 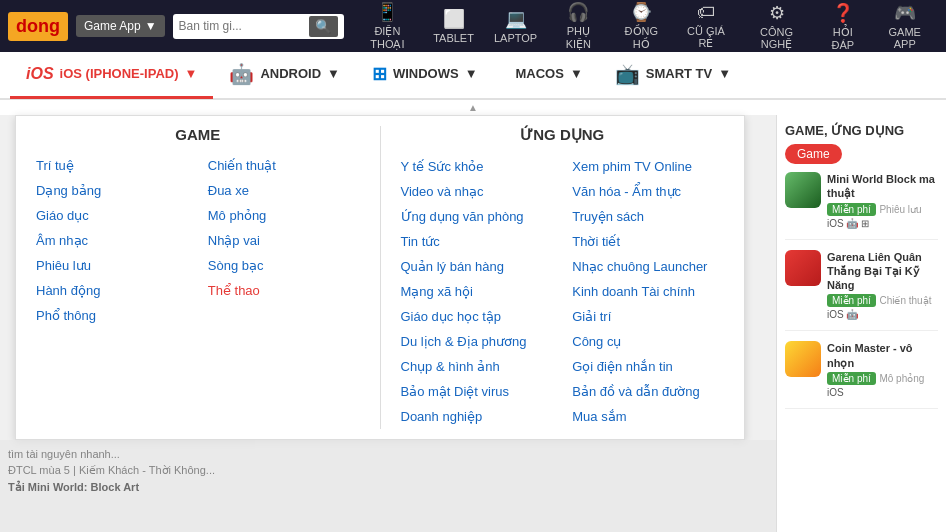 What do you see at coordinates (388, 470) in the screenshot?
I see `bg-text-2: ĐTCL mùa 5 | Kiếm Khách - Thời Không...` at bounding box center [388, 470].